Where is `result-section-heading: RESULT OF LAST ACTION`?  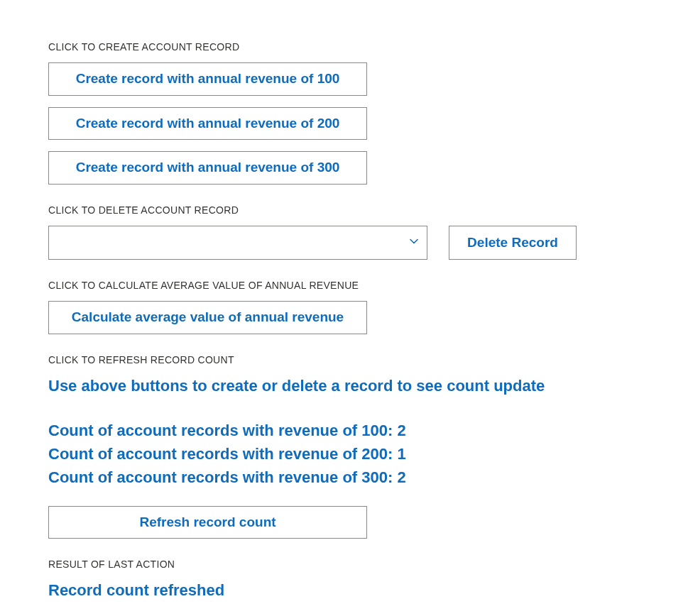
result-section-heading: RESULT OF LAST ACTION is located at coordinates (346, 564).